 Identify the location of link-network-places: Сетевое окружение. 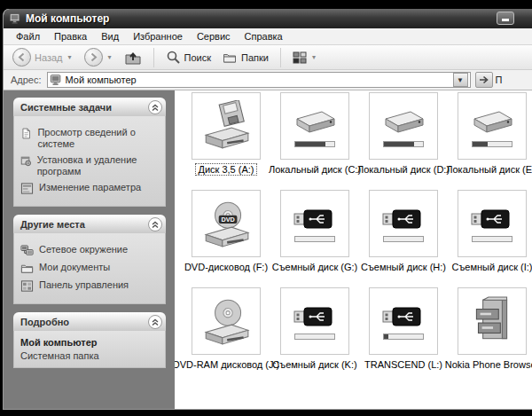
(90, 250).